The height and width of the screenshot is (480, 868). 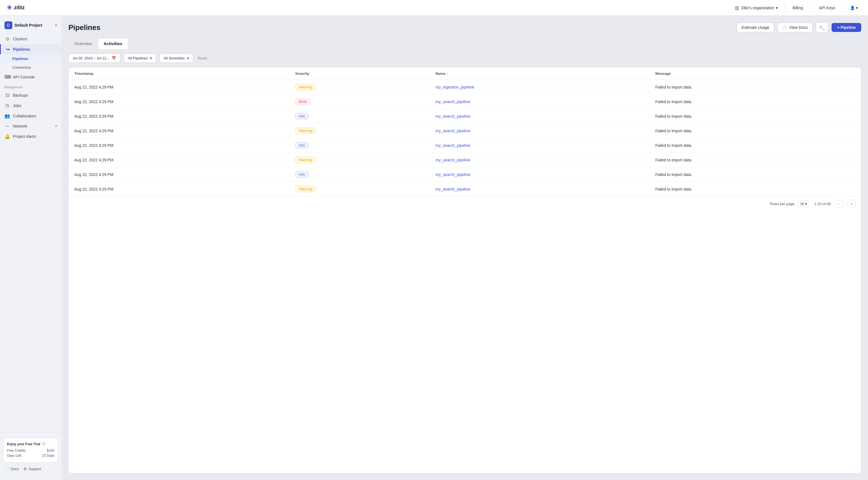 What do you see at coordinates (176, 58) in the screenshot?
I see `severities-filter: All Severities ▾` at bounding box center [176, 58].